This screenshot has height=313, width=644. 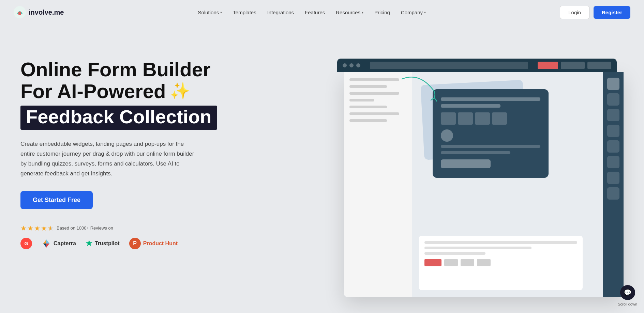 What do you see at coordinates (315, 12) in the screenshot?
I see `nav-item-features: Features` at bounding box center [315, 12].